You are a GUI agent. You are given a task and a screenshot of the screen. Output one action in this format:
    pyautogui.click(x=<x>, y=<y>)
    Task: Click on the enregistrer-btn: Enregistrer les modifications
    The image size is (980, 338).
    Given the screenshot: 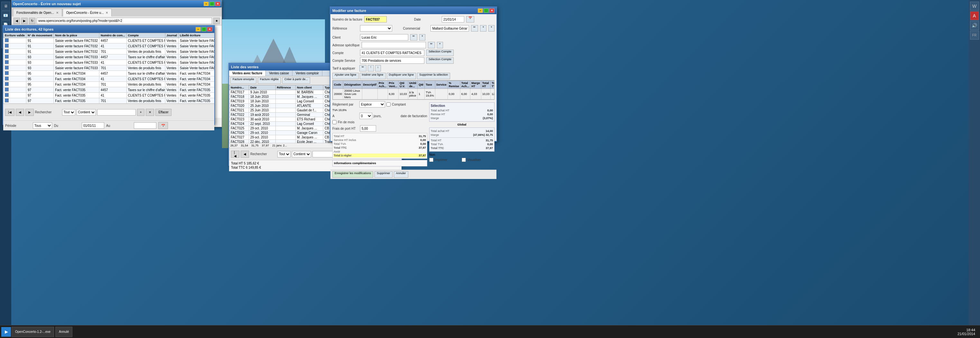 What is the action you would take?
    pyautogui.click(x=353, y=174)
    